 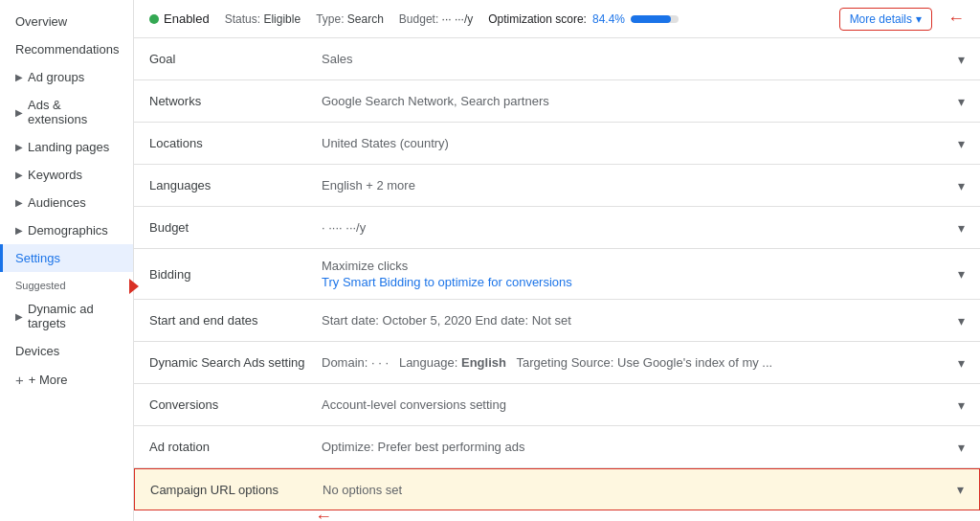 I want to click on enabled-dot, so click(x=154, y=19).